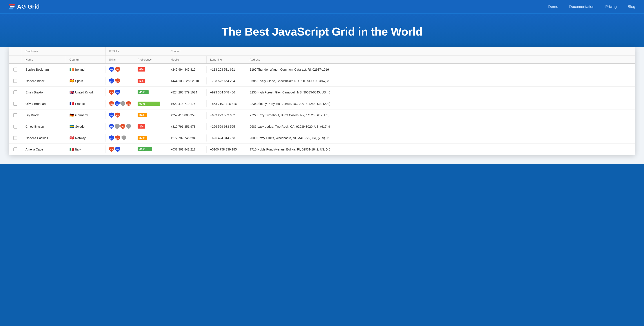 The image size is (644, 326). What do you see at coordinates (401, 51) in the screenshot?
I see `group-header-contact: Contact` at bounding box center [401, 51].